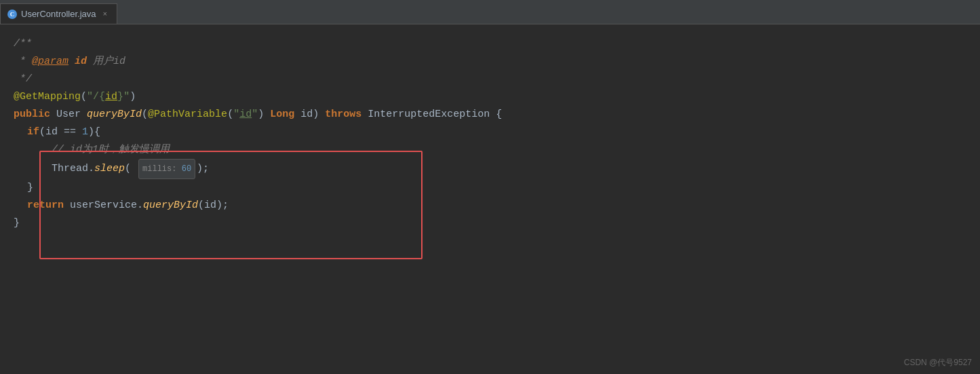 Image resolution: width=980 pixels, height=374 pixels. I want to click on param-hint: millis: 60, so click(167, 169).